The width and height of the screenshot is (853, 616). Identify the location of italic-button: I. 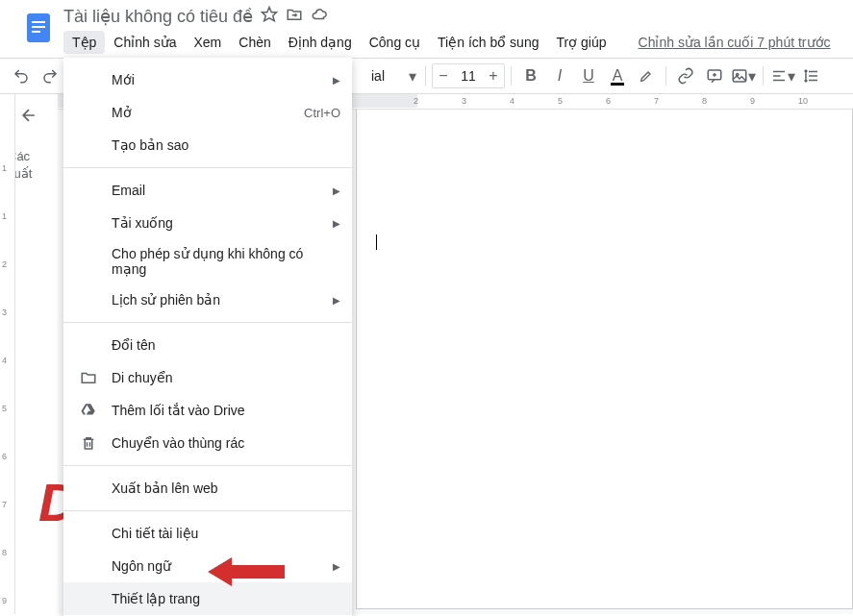
(560, 76).